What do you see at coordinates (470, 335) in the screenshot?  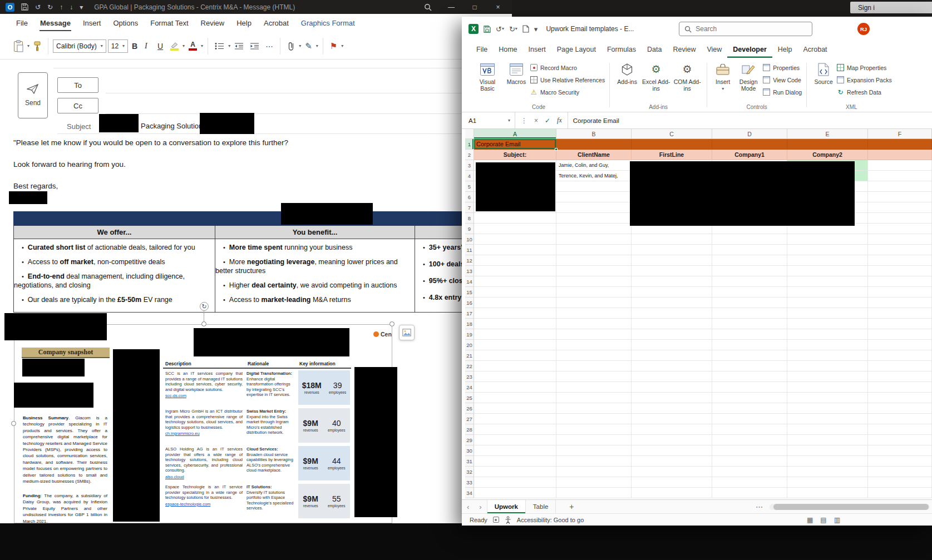 I see `row-header-19: 19` at bounding box center [470, 335].